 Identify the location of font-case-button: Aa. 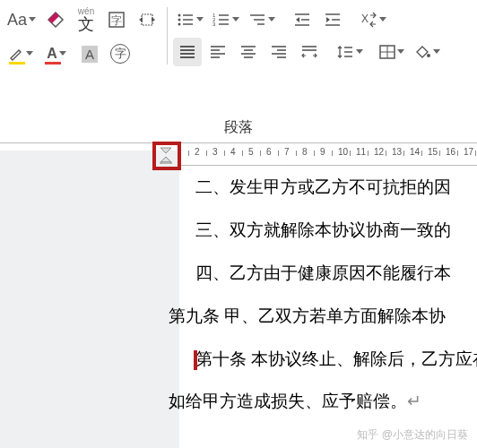
(22, 20).